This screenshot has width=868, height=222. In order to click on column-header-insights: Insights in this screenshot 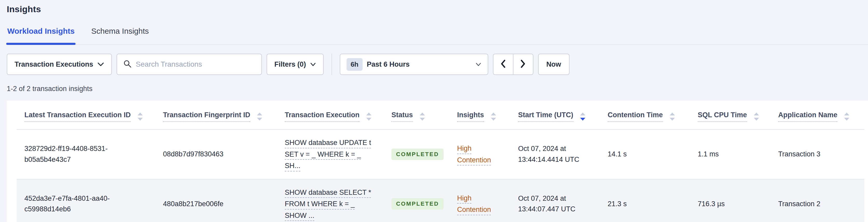, I will do `click(476, 117)`.